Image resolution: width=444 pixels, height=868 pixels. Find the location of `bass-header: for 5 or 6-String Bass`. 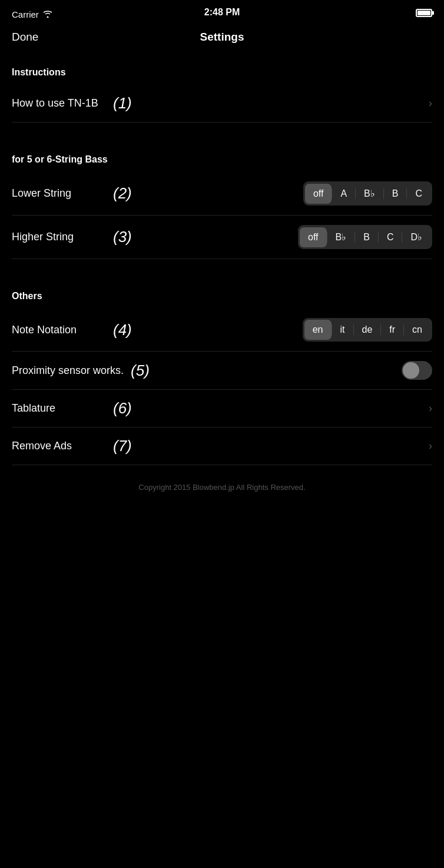

bass-header: for 5 or 6-String Bass is located at coordinates (222, 156).